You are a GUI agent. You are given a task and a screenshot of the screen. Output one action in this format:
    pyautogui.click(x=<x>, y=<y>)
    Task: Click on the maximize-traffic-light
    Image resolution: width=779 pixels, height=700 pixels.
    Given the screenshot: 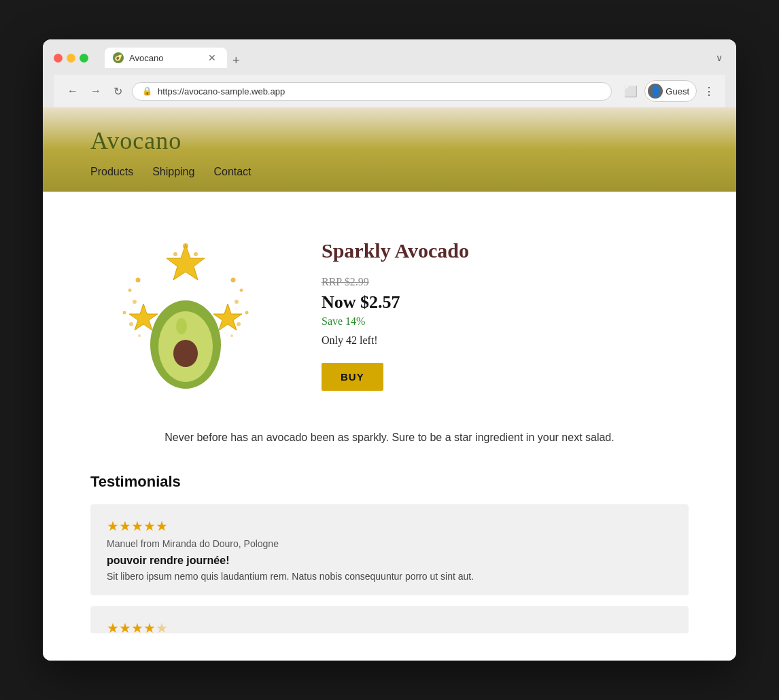 What is the action you would take?
    pyautogui.click(x=84, y=58)
    